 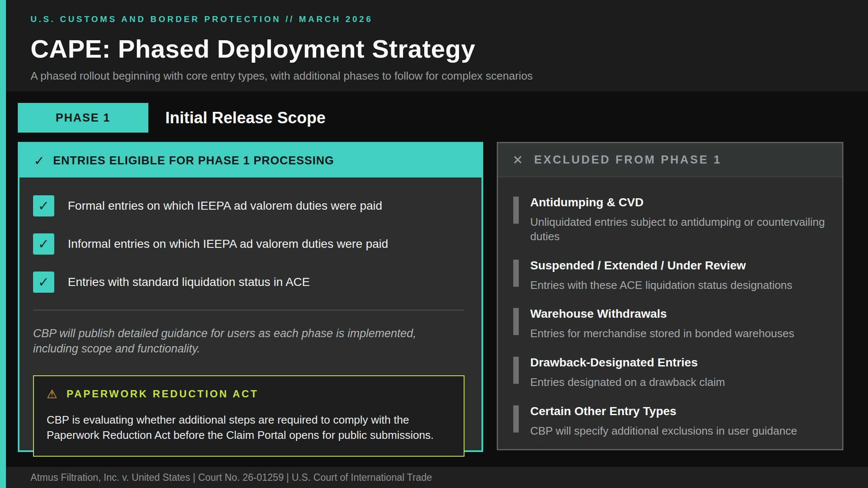 What do you see at coordinates (678, 431) in the screenshot?
I see `excluded-item-desc: CBP will specify additional exclusions i…` at bounding box center [678, 431].